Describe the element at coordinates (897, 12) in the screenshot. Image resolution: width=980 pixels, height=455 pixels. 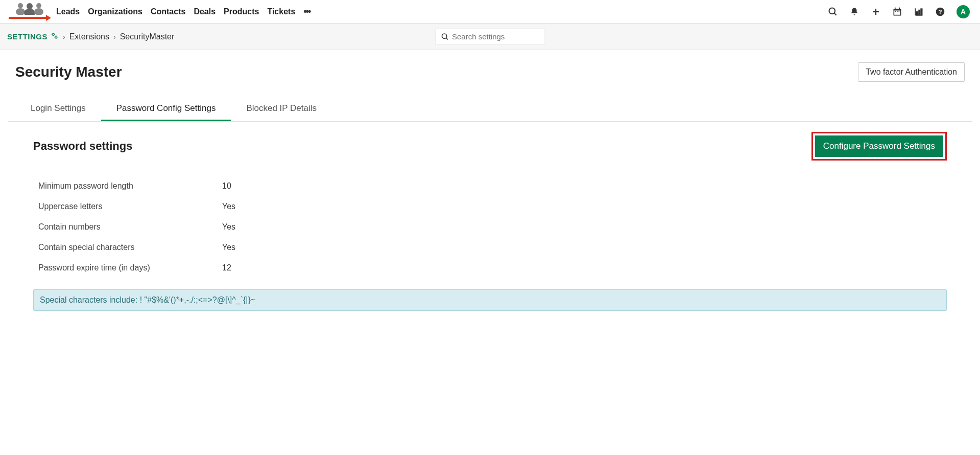
I see `calendar-icon` at that location.